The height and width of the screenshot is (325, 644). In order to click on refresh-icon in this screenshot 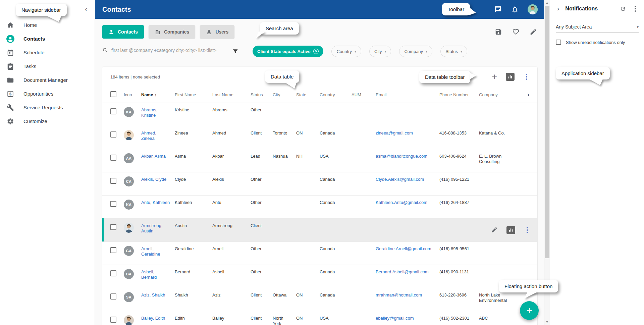, I will do `click(623, 9)`.